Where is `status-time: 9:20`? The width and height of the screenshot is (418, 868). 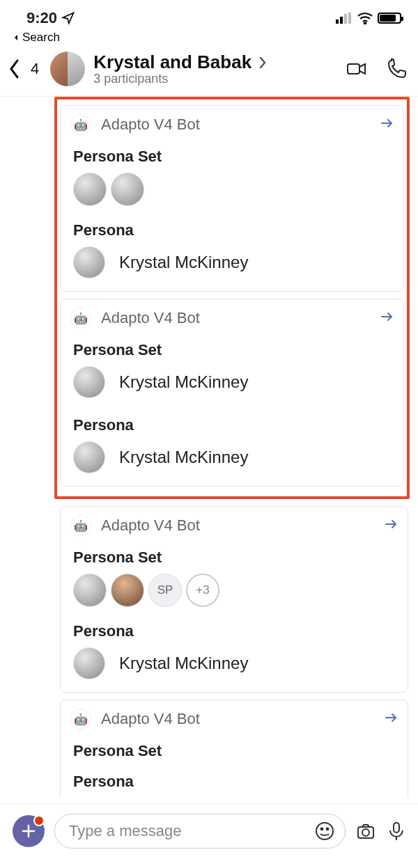 status-time: 9:20 is located at coordinates (42, 18).